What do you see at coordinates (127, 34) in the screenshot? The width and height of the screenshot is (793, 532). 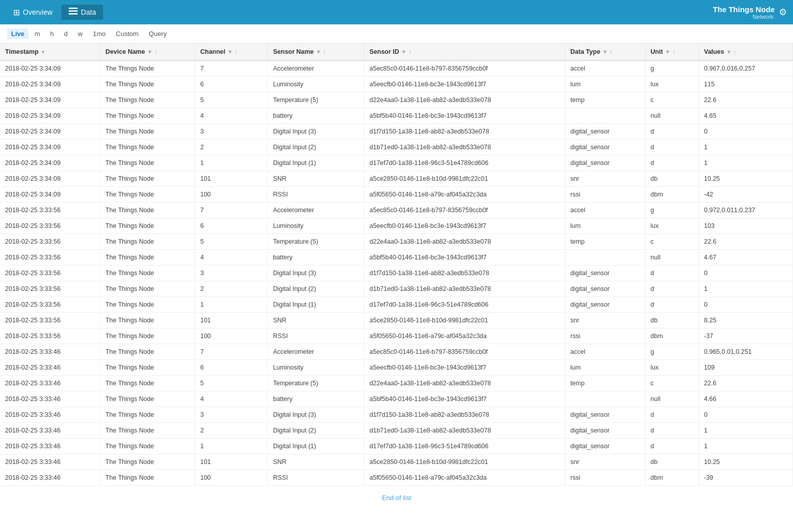 I see `time-filter-custom: Custom` at bounding box center [127, 34].